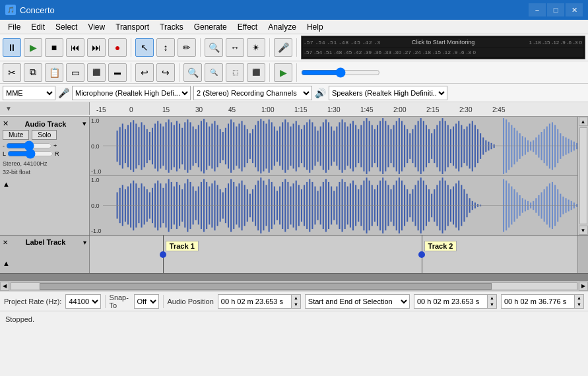 This screenshot has width=588, height=376. I want to click on h-scroll-track, so click(294, 286).